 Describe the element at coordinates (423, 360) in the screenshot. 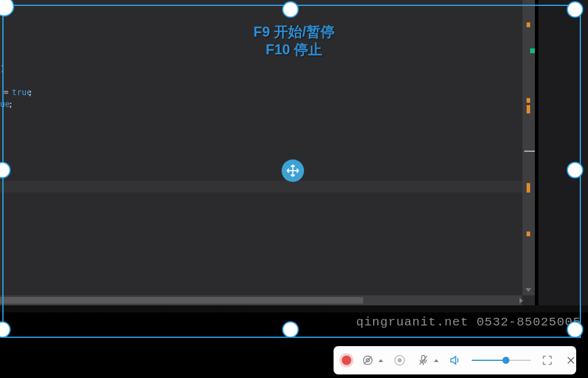

I see `mic-off-icon` at that location.